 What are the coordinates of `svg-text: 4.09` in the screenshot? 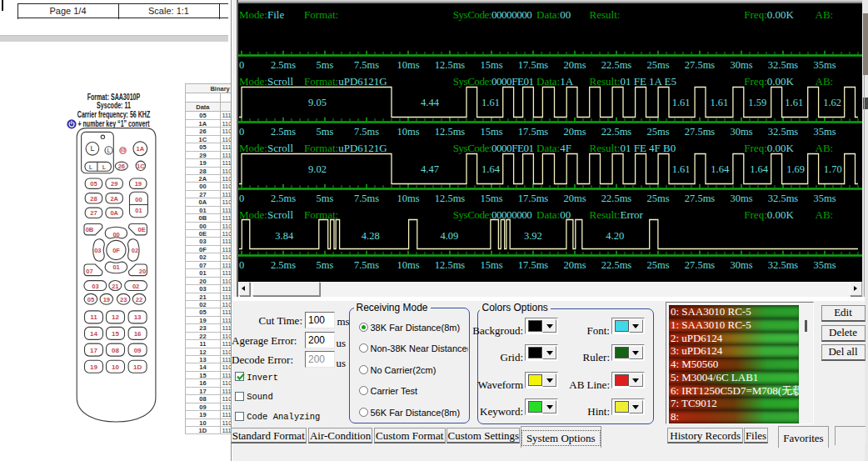 It's located at (449, 236).